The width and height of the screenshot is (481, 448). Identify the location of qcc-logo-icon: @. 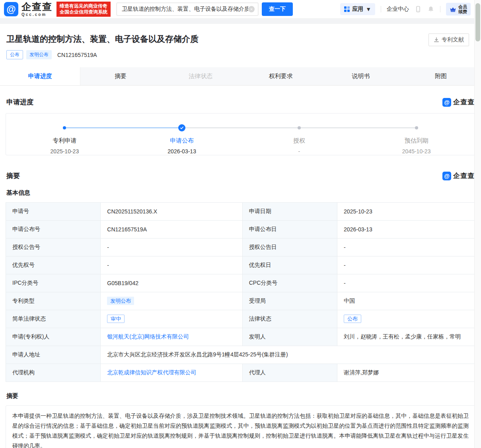
(11, 9).